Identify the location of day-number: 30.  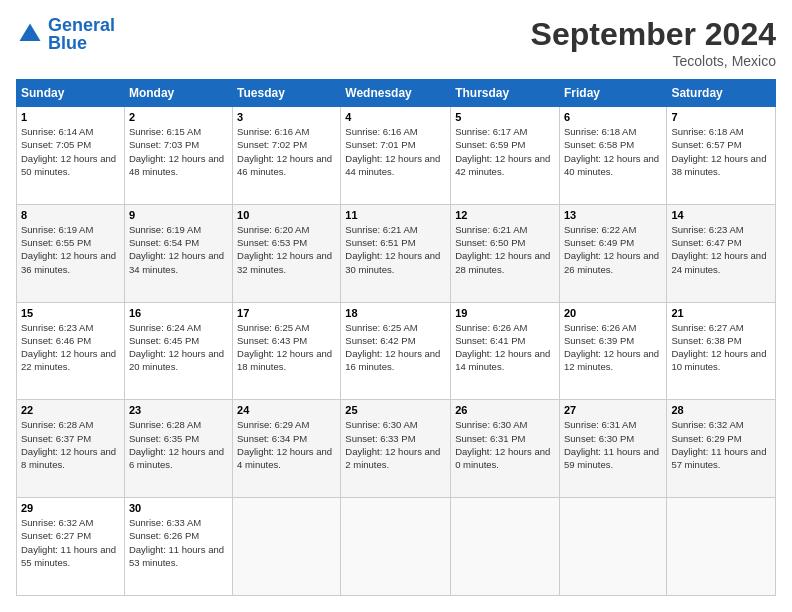
(178, 508).